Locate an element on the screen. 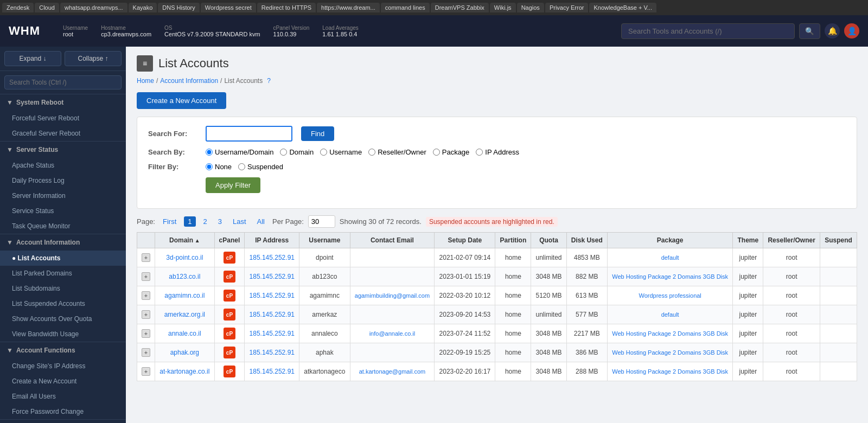 The height and width of the screenshot is (423, 868). col-domain: Domain is located at coordinates (184, 241).